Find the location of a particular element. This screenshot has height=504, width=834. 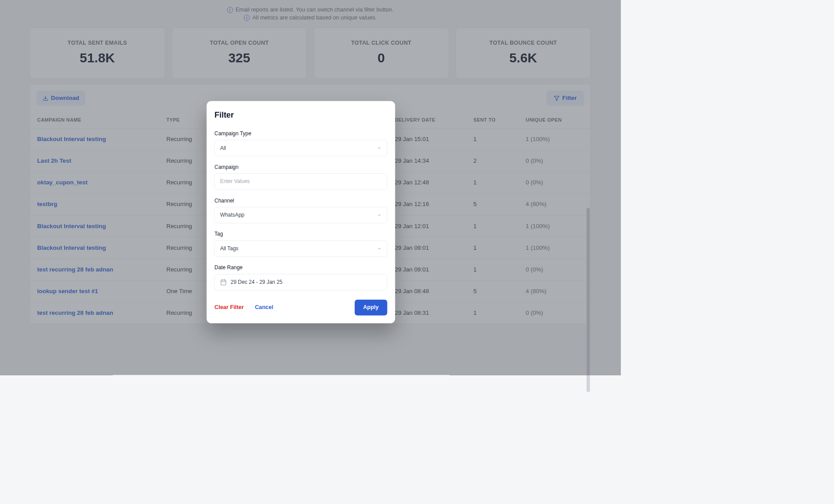

clear-filter-button: Clear Filter is located at coordinates (229, 308).